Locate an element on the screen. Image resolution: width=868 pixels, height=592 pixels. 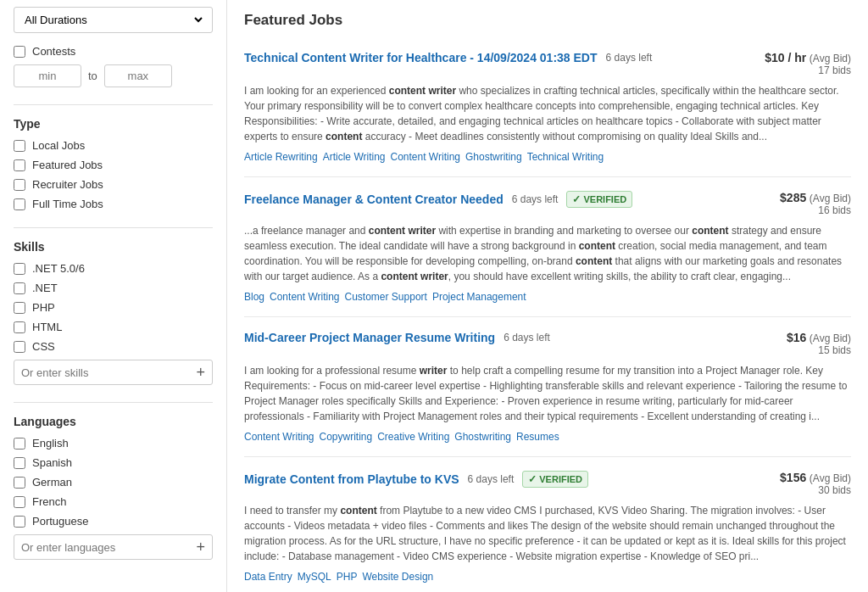
job-days-left-2: 6 days left is located at coordinates (536, 199).